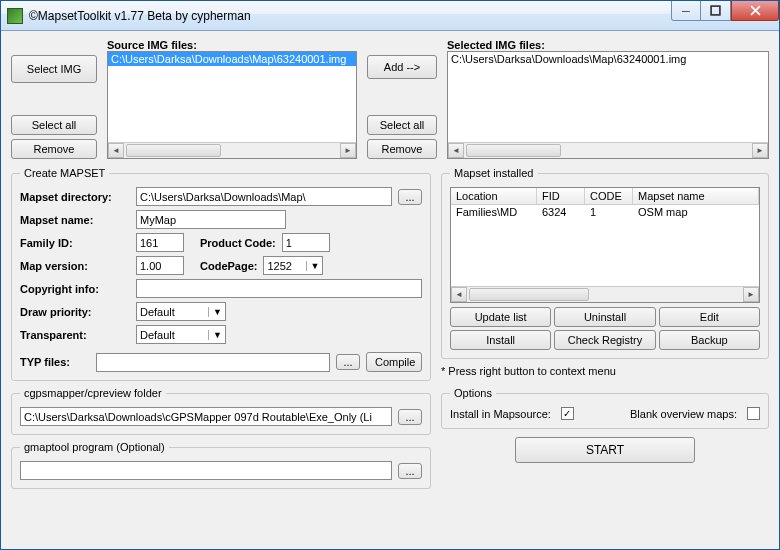 The image size is (780, 550). What do you see at coordinates (394, 362) in the screenshot?
I see `compile-button: Compile` at bounding box center [394, 362].